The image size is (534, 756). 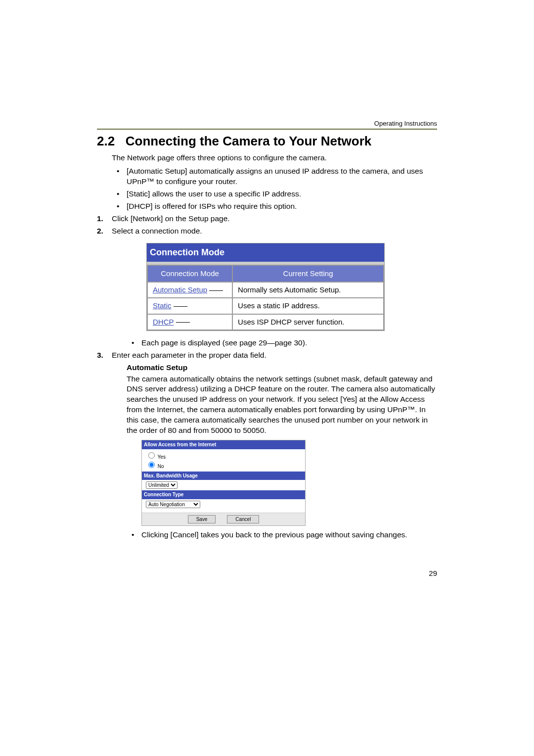 What do you see at coordinates (173, 505) in the screenshot?
I see `connection-type-select: Auto Negotiation` at bounding box center [173, 505].